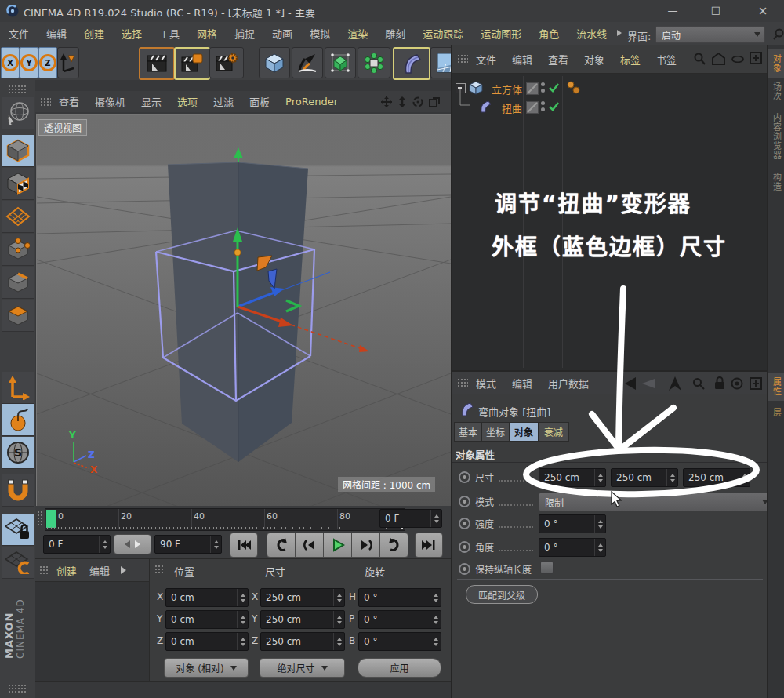 The height and width of the screenshot is (698, 784). Describe the element at coordinates (554, 88) in the screenshot. I see `enabled-check-icon` at that location.